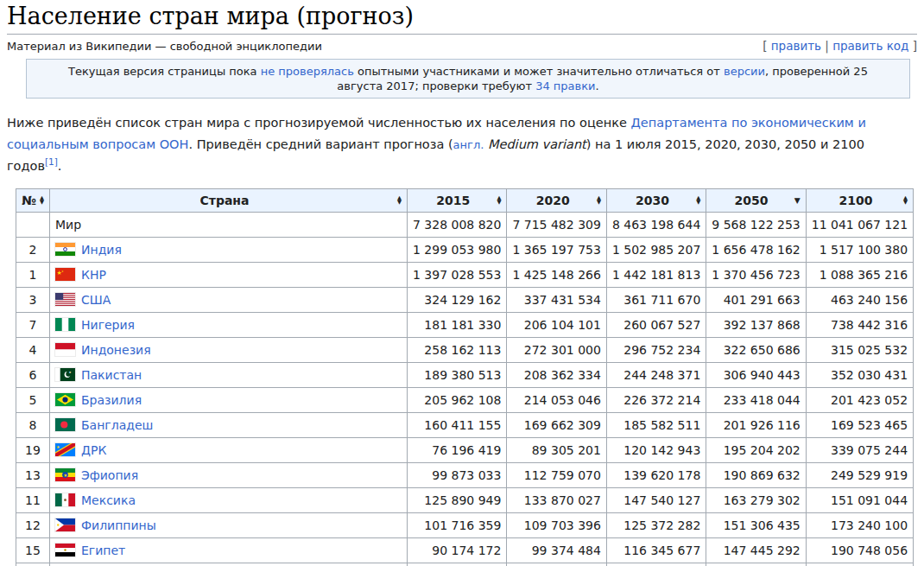  Describe the element at coordinates (66, 499) in the screenshot. I see `mexico-flag-icon` at that location.